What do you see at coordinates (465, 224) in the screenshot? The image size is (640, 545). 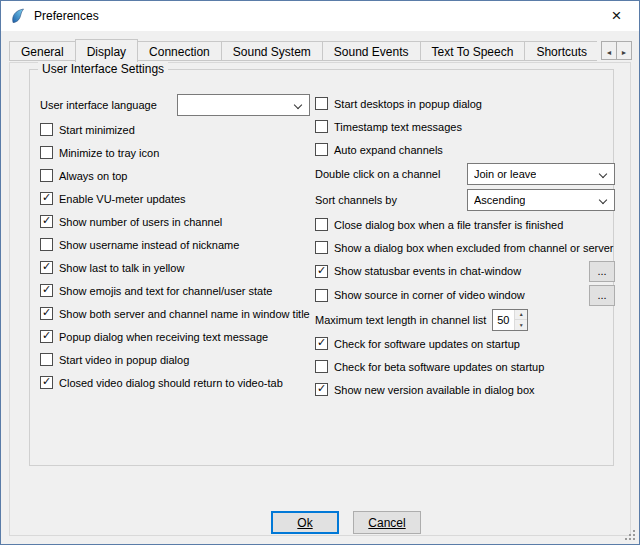 I see `checkbox-close-on-transfer: Close dialog box when a file transfer is…` at bounding box center [465, 224].